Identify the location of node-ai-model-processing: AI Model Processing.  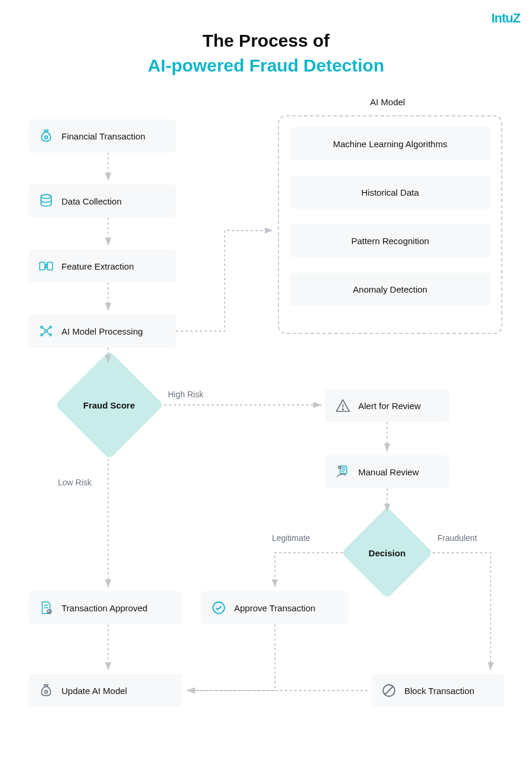
(102, 331).